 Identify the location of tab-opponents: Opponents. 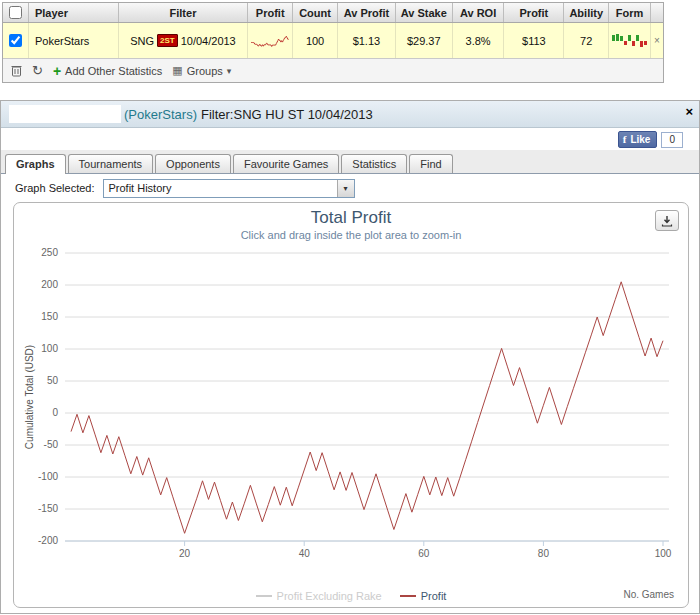
(193, 164).